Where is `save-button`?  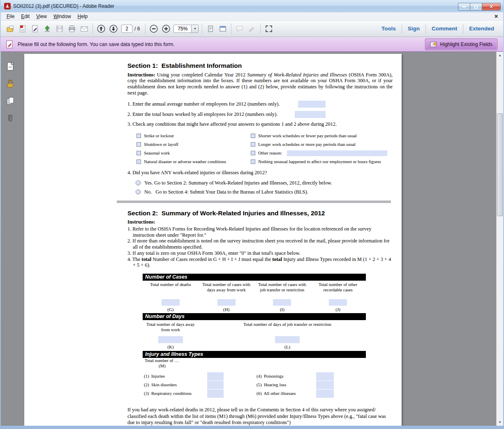
save-button is located at coordinates (60, 29).